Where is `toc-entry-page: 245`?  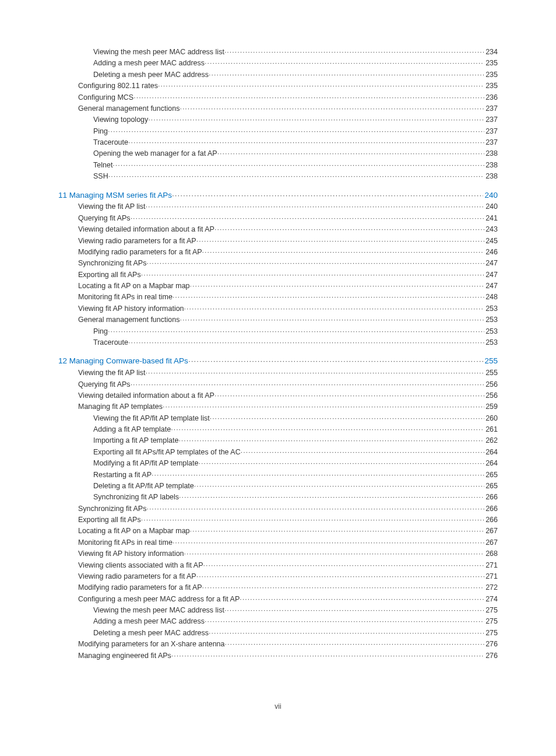 toc-entry-page: 245 is located at coordinates (491, 242).